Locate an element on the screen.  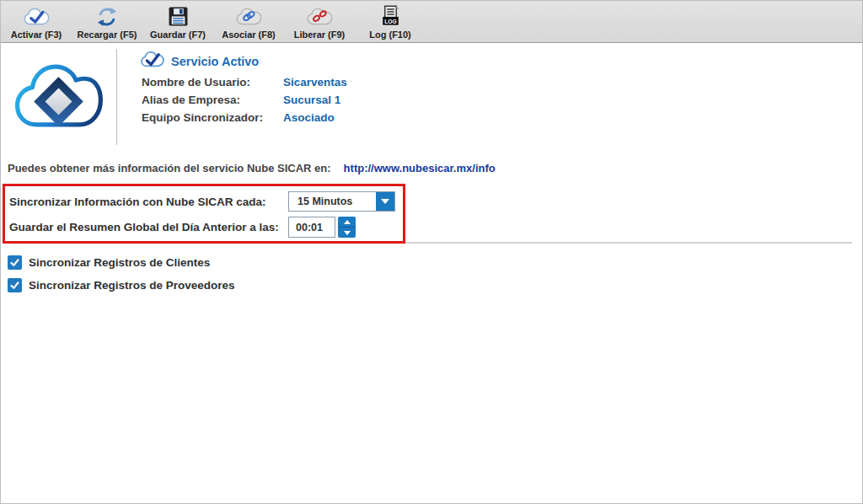
check-row-clientes: Sincronizar Registros de Clientes is located at coordinates (109, 262).